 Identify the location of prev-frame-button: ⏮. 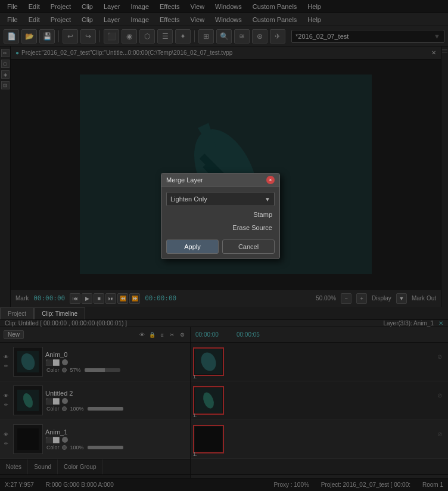
(75, 299).